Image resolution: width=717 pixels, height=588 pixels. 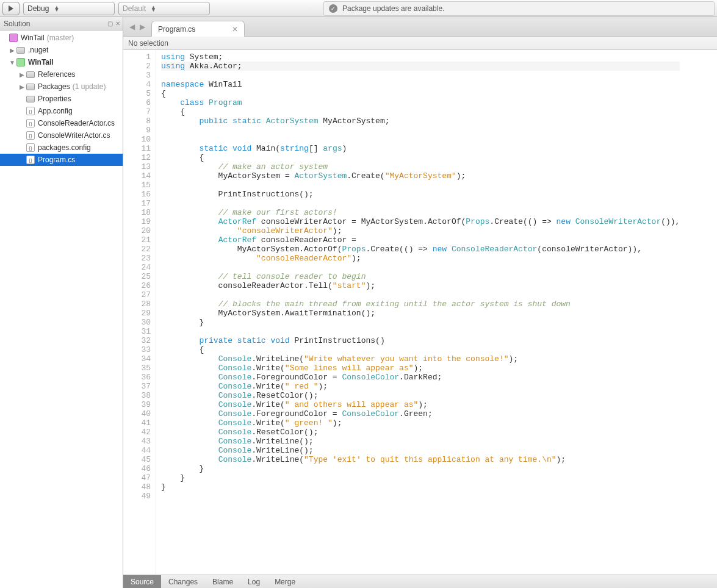 I want to click on code-line: PrintInstructions();, so click(x=420, y=194).